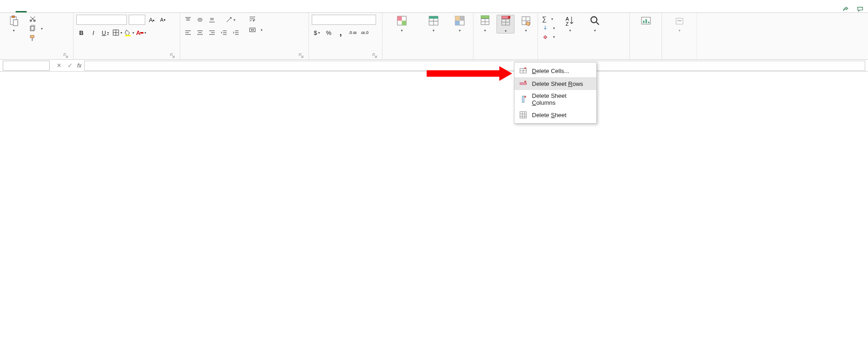  What do you see at coordinates (212, 20) in the screenshot?
I see `align-bottom-icon` at bounding box center [212, 20].